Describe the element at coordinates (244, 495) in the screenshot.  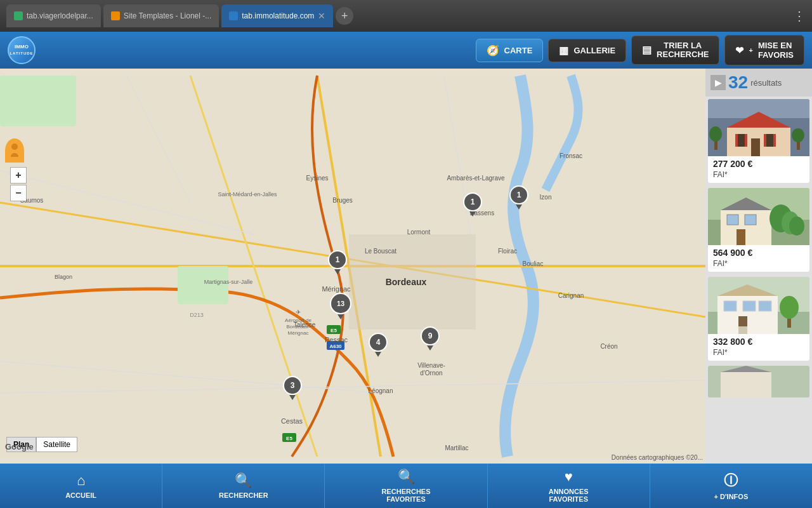
I see `rechercher-label: RECHERCHER` at that location.